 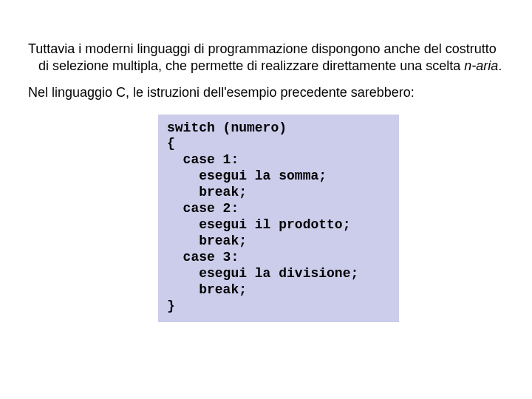 What do you see at coordinates (222, 92) in the screenshot?
I see `paragraph-2-text: Nel linguaggio C, le istruzioni dell'ese…` at bounding box center [222, 92].